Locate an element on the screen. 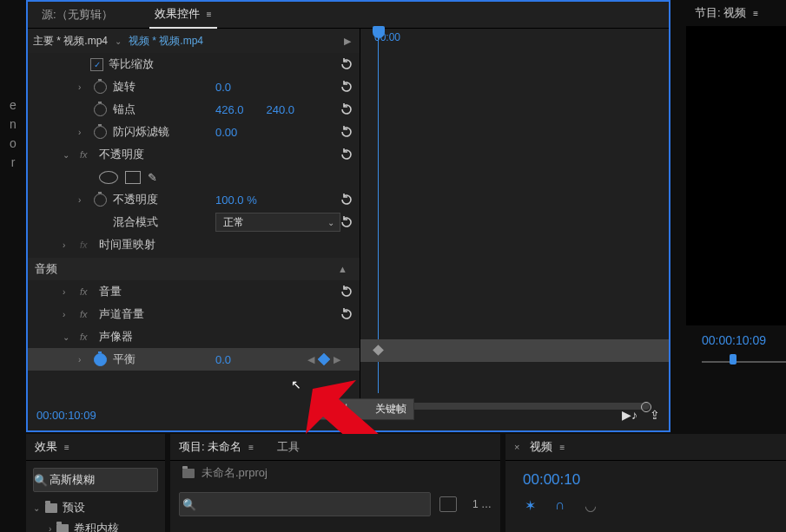 Image resolution: width=786 pixels, height=532 pixels. project-search-input is located at coordinates (314, 505).